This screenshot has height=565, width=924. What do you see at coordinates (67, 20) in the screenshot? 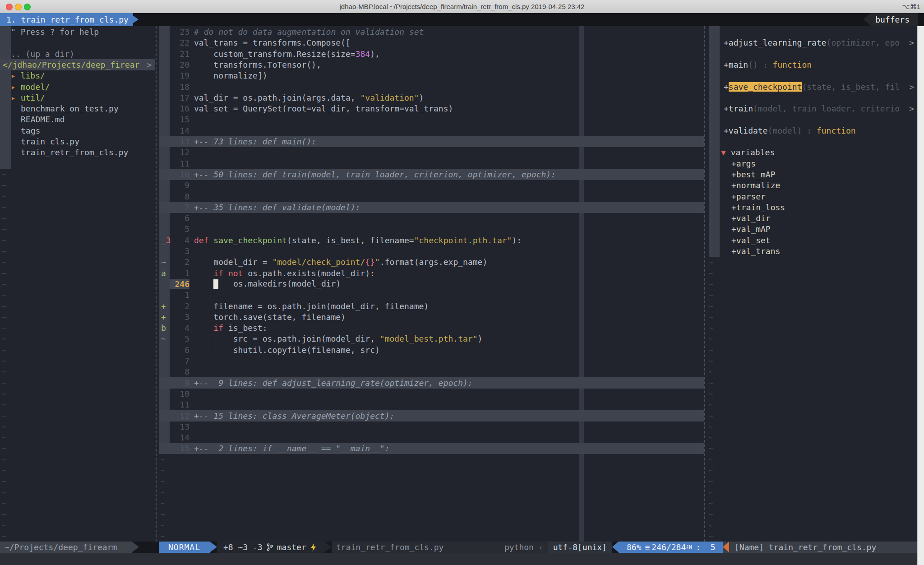
I see `tab-active: 1. train_retr_from_cls.py` at bounding box center [67, 20].